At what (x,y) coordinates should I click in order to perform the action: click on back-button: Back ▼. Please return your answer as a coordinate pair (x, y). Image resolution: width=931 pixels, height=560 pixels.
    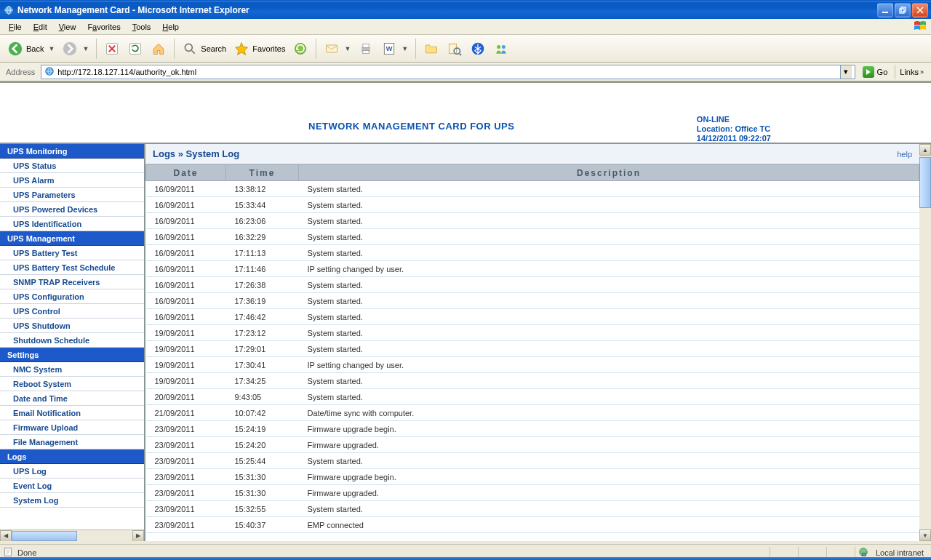
    Looking at the image, I should click on (31, 49).